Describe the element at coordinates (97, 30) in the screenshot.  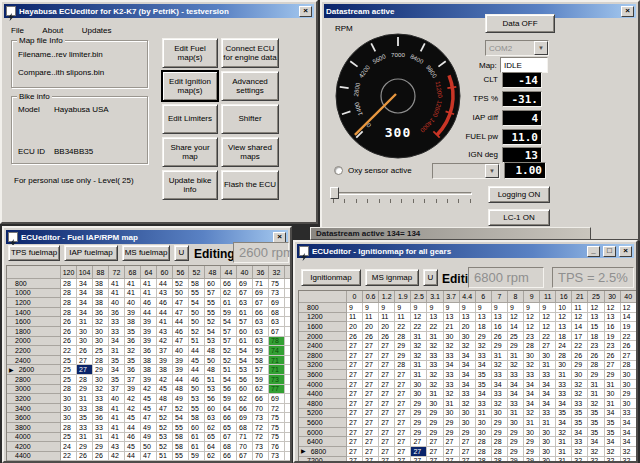
I see `menu-updates: Updates` at that location.